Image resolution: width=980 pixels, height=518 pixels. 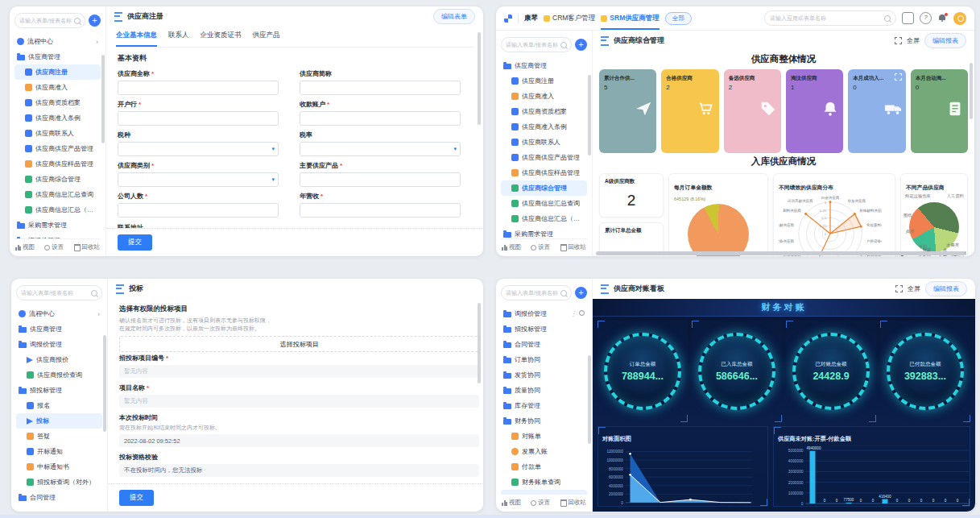 I want to click on user-avatar, so click(x=960, y=19).